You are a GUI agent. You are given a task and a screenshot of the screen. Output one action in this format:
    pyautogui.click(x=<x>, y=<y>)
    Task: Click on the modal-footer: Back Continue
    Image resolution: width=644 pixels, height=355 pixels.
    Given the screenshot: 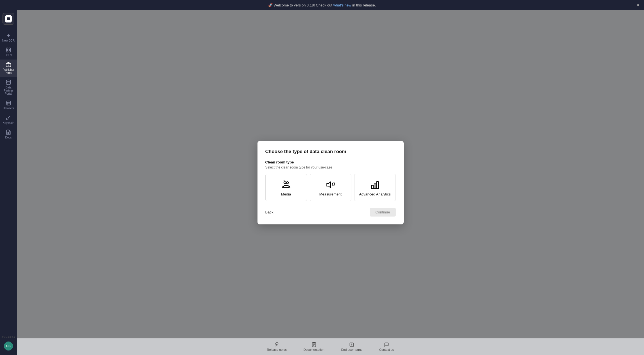 What is the action you would take?
    pyautogui.click(x=331, y=212)
    